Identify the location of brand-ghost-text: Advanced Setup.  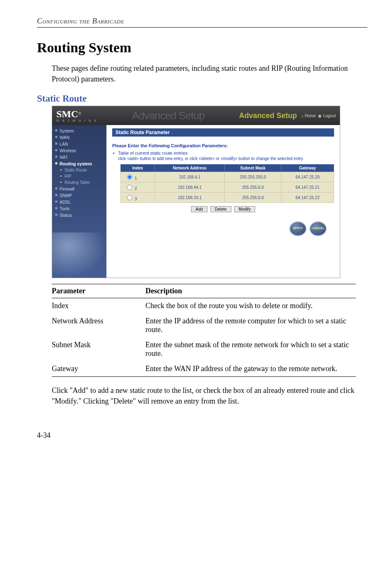
(168, 116).